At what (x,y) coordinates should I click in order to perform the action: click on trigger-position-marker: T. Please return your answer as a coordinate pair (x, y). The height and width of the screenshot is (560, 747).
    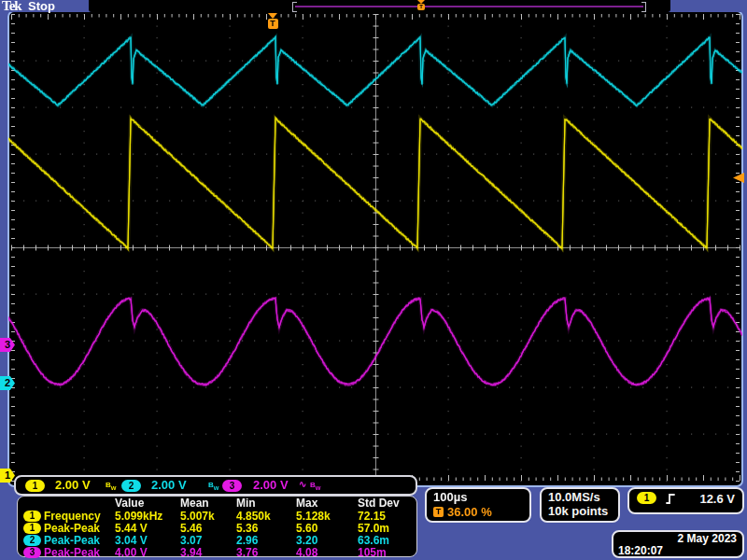
    Looking at the image, I should click on (273, 21).